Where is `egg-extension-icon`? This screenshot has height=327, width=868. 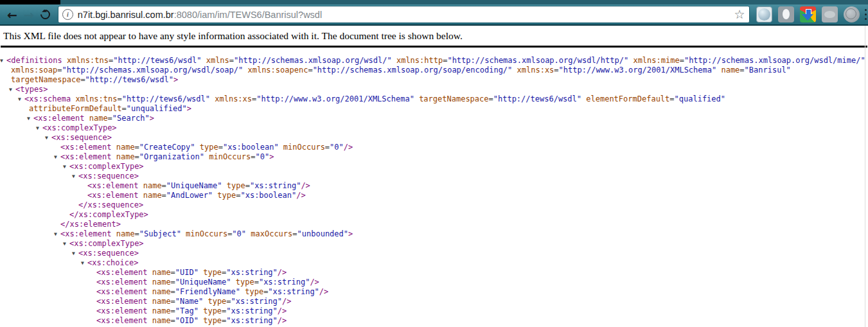
egg-extension-icon is located at coordinates (786, 14).